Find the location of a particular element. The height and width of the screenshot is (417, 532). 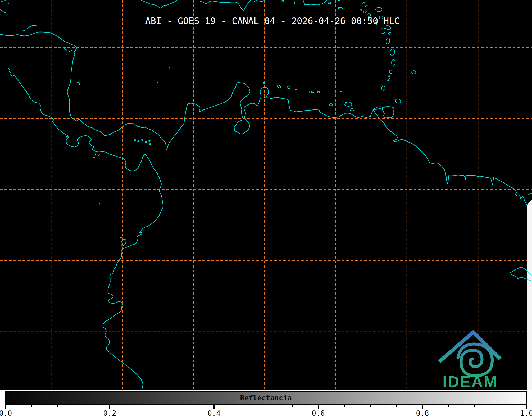

logo-wordmark: IDEAM is located at coordinates (470, 381).